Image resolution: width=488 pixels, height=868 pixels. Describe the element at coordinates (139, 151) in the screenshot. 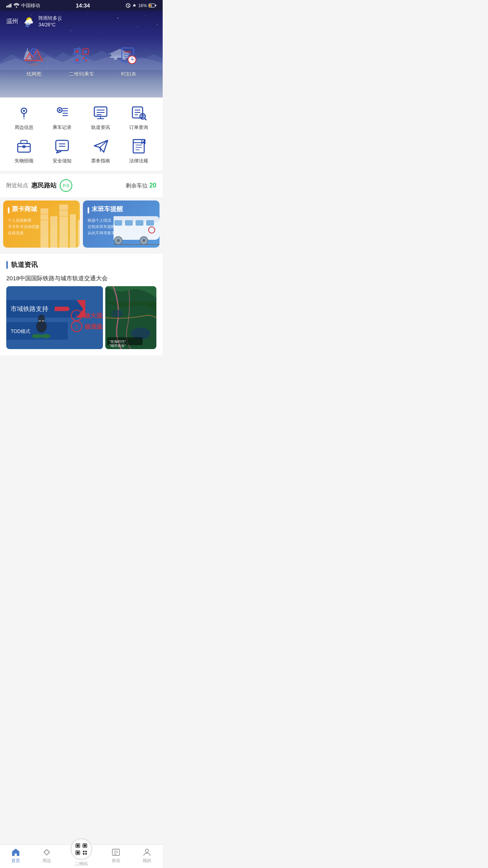

I see `grid-item-legal-rules: 法律法规` at that location.